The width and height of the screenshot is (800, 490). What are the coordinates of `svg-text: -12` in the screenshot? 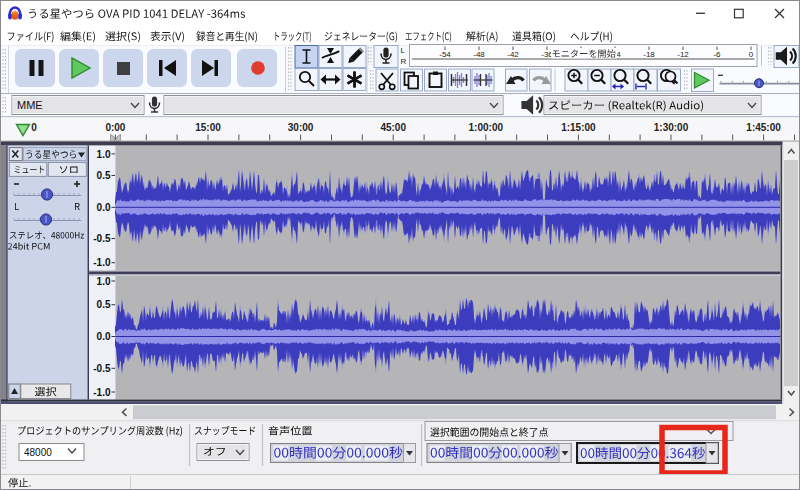 It's located at (683, 54).